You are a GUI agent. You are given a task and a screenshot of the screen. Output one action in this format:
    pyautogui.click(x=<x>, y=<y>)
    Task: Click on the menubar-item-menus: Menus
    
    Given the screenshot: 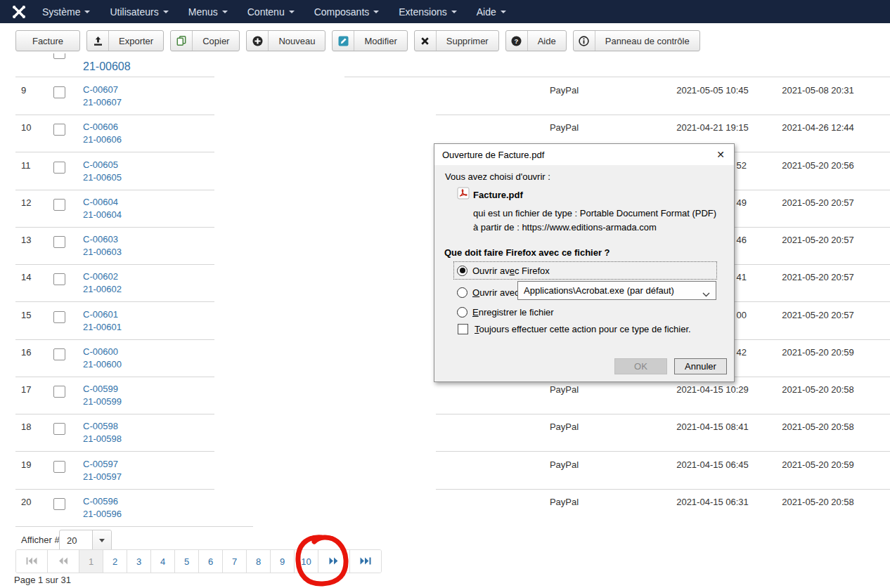 What is the action you would take?
    pyautogui.click(x=208, y=11)
    